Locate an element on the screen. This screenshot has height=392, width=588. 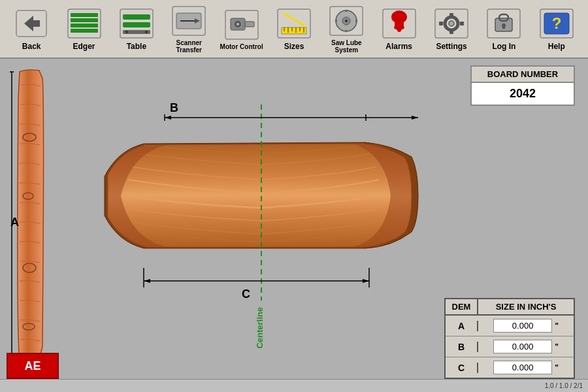
dim-a-label: A is located at coordinates (14, 222).